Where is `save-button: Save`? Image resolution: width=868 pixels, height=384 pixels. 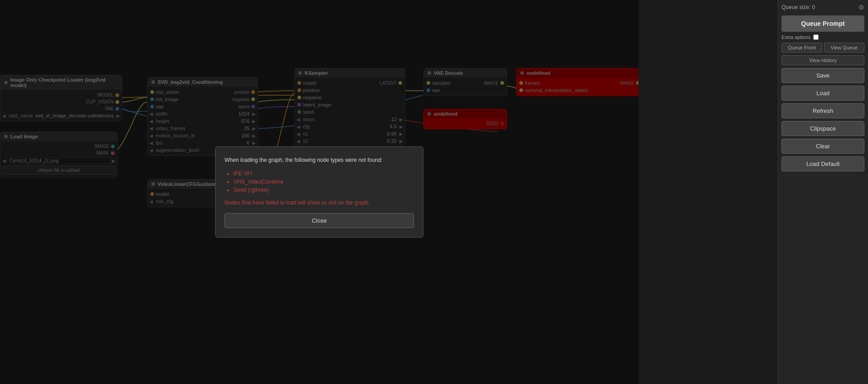 save-button: Save is located at coordinates (823, 75).